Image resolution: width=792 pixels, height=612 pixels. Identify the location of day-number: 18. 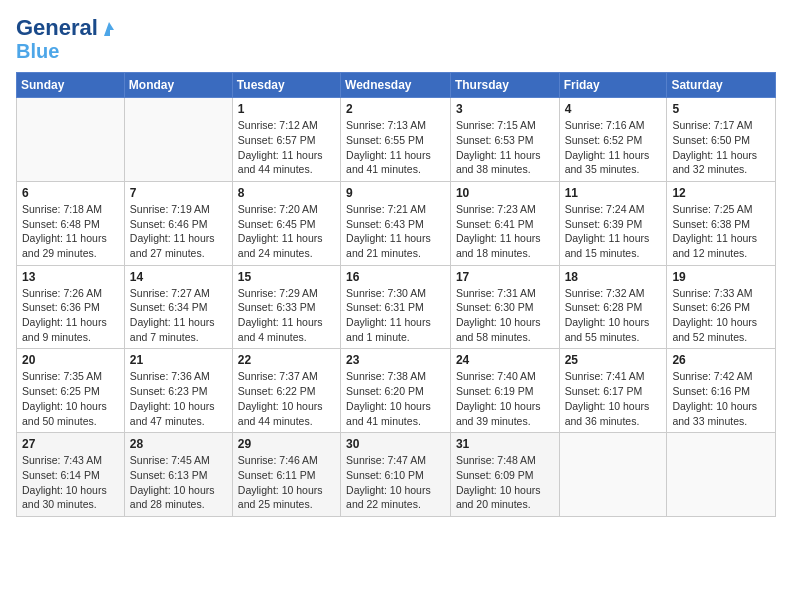
(614, 277).